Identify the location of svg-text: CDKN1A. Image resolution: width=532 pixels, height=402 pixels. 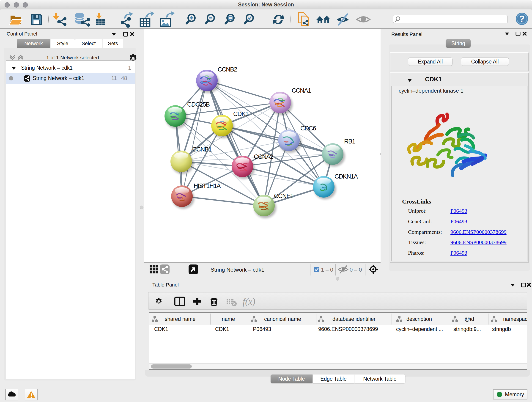
(346, 177).